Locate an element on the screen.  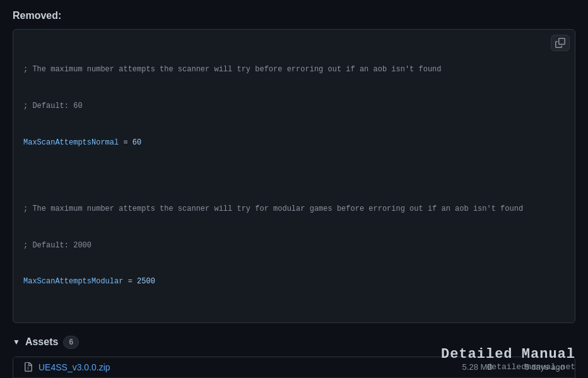
assets-count-badge: 6 is located at coordinates (71, 342).